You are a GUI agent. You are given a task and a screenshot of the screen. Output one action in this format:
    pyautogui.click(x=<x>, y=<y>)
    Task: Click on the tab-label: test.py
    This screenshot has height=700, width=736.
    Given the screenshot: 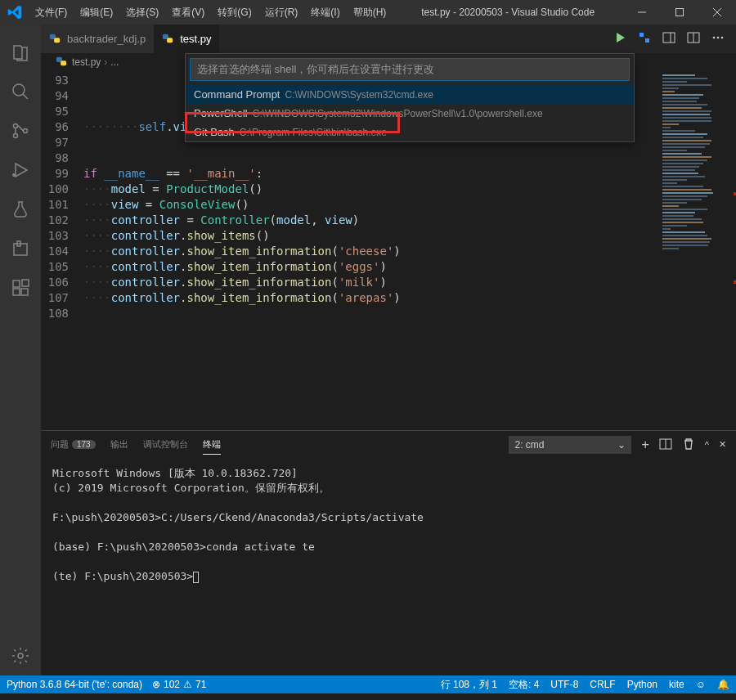 What is the action you would take?
    pyautogui.click(x=195, y=39)
    